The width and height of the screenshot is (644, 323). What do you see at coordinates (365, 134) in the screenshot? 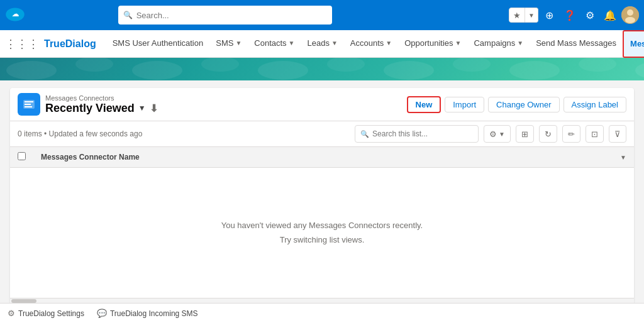
I see `list-search-icon: 🔍` at bounding box center [365, 134].